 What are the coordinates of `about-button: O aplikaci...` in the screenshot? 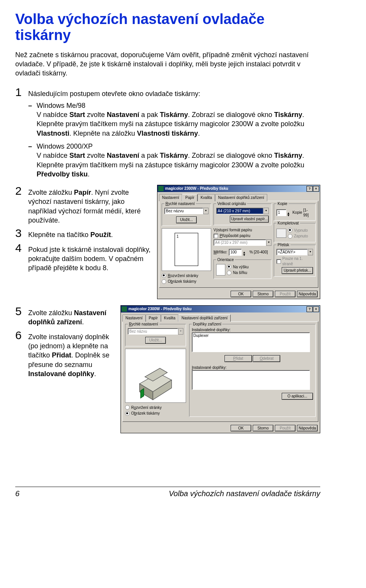 It's located at (297, 396).